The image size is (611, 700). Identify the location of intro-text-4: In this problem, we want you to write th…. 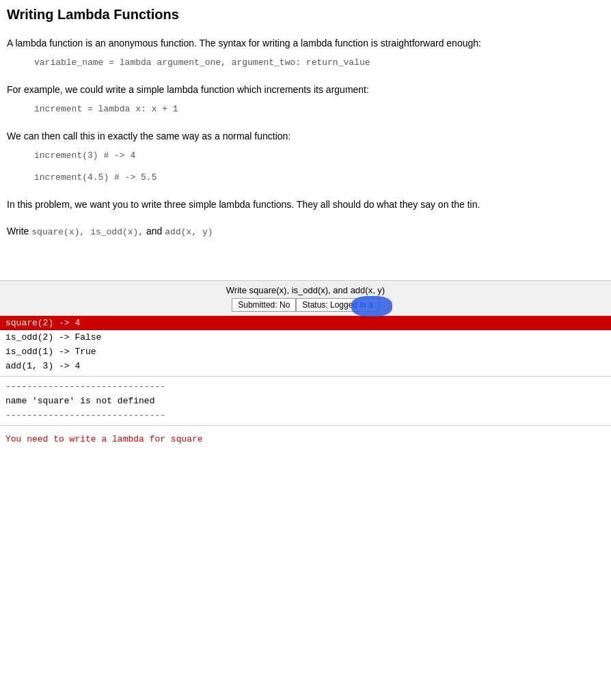
(306, 205).